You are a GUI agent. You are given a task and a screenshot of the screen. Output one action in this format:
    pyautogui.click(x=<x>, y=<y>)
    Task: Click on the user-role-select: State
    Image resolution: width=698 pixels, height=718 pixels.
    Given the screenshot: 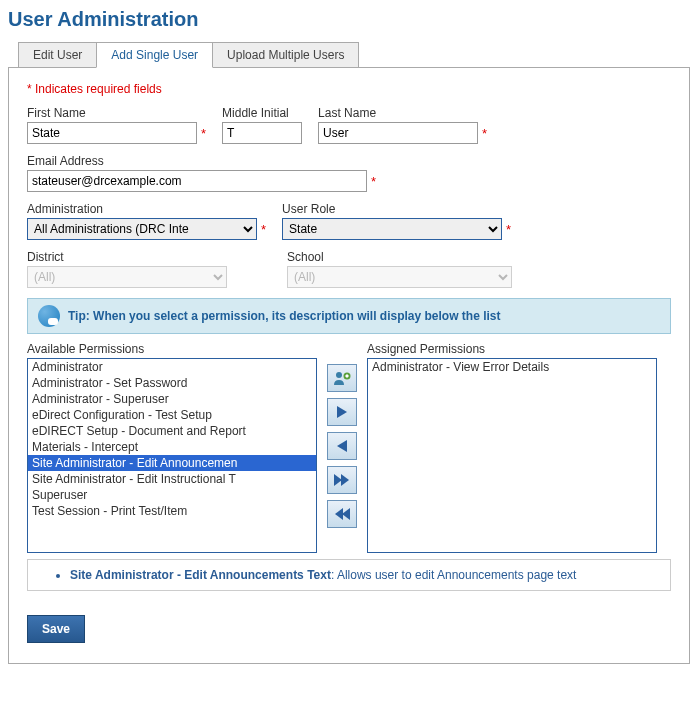 What is the action you would take?
    pyautogui.click(x=392, y=229)
    